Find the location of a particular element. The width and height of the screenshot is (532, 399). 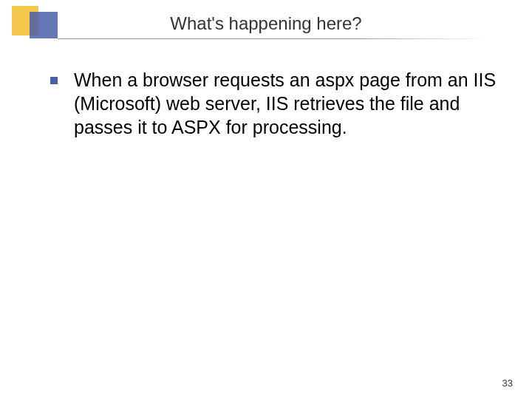

title-container: What's happening here? is located at coordinates (266, 24).